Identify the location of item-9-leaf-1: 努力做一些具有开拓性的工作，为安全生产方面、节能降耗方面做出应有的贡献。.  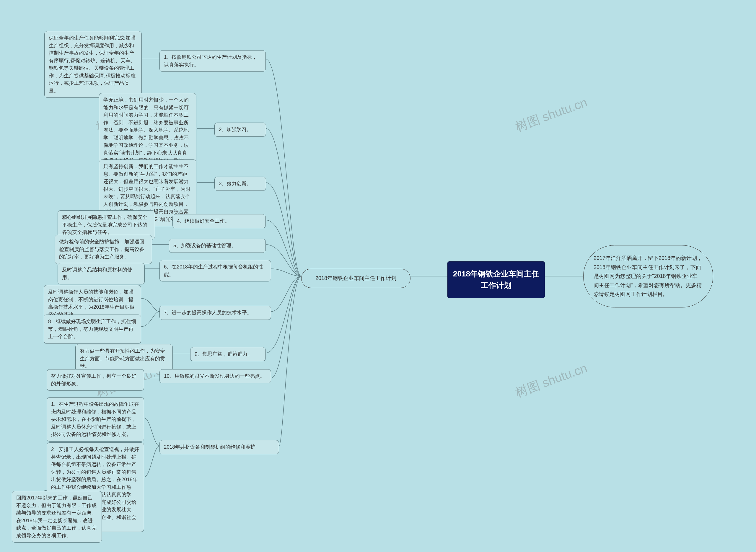
(124, 359).